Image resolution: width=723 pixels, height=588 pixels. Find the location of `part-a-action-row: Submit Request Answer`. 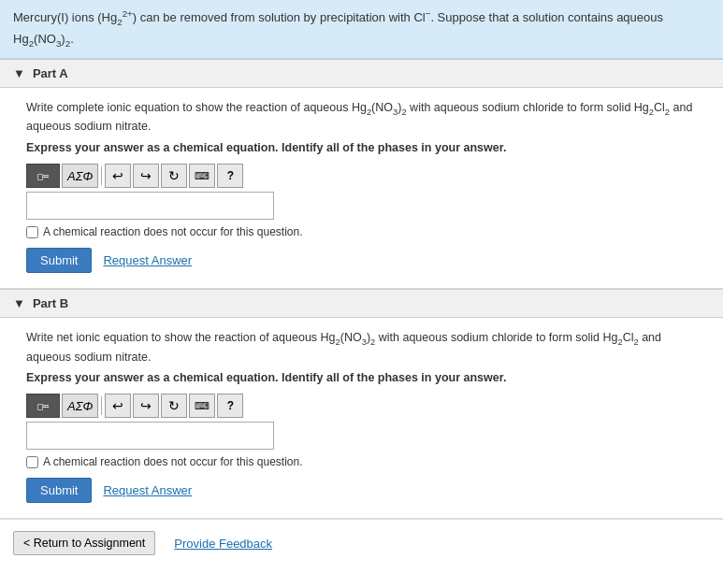

part-a-action-row: Submit Request Answer is located at coordinates (361, 260).